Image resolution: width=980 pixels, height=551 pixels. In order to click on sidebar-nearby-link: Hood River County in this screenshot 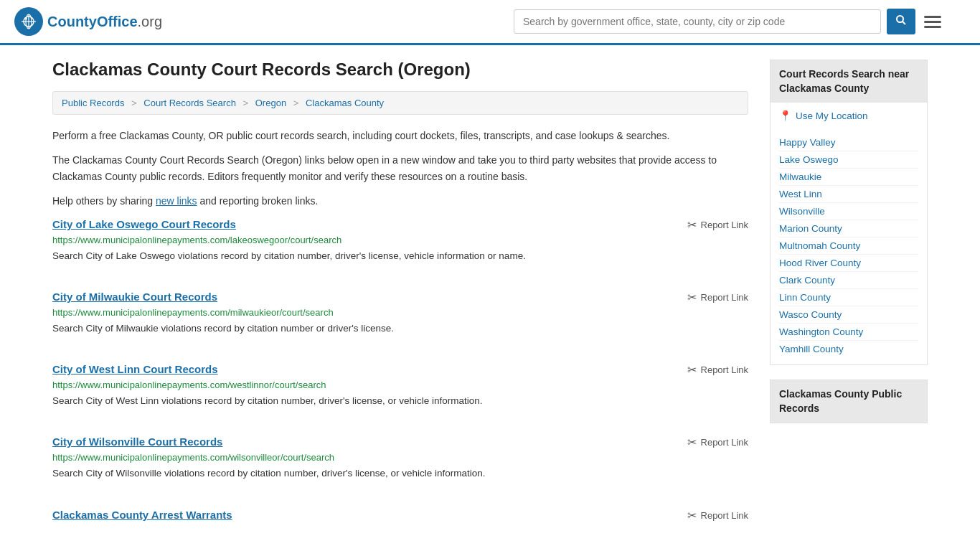, I will do `click(849, 263)`.